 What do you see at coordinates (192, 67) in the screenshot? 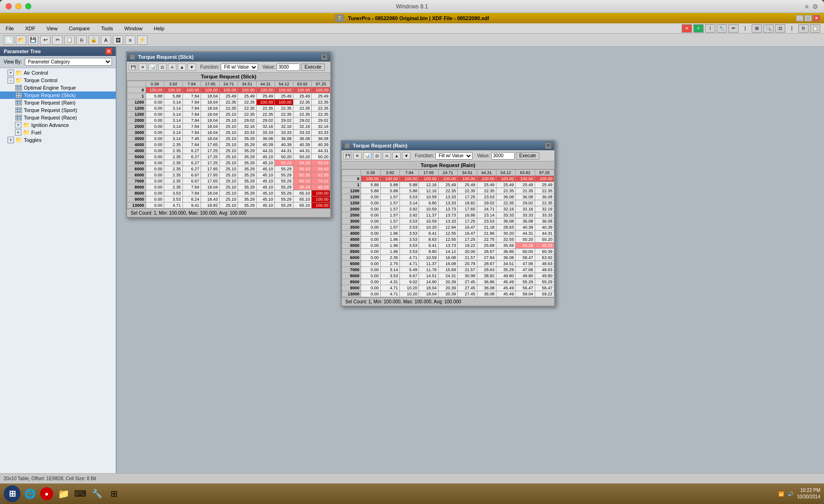
I see `slick-tb-down: ▼` at bounding box center [192, 67].